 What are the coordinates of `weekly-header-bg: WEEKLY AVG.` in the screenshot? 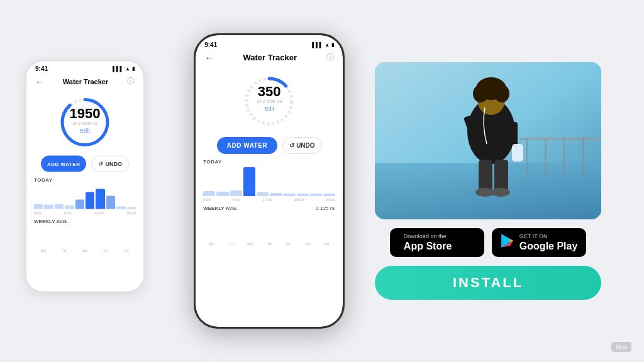 It's located at (85, 221).